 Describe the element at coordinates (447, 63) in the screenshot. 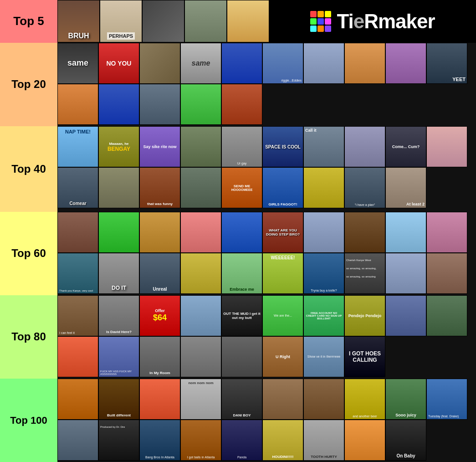

I see `meme-yeet: YEET` at that location.